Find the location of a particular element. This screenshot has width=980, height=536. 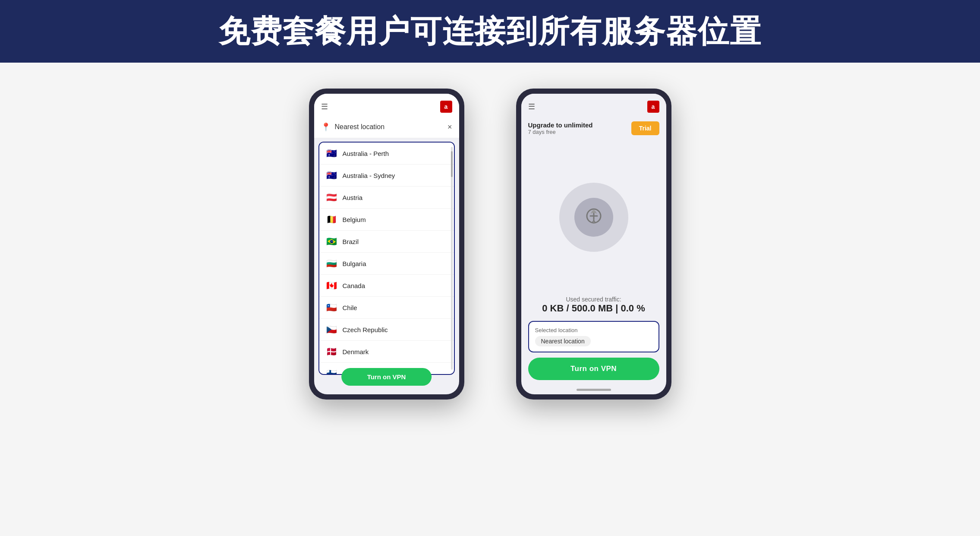

location-name: Belgium is located at coordinates (354, 219).